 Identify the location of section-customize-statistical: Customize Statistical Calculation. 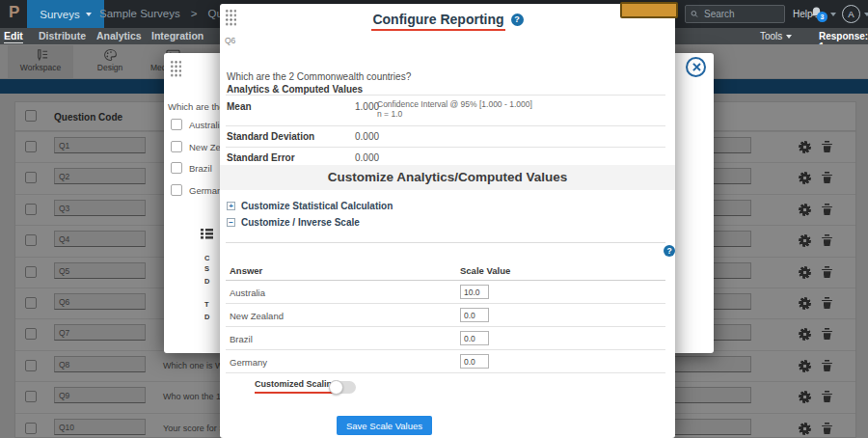
(310, 206).